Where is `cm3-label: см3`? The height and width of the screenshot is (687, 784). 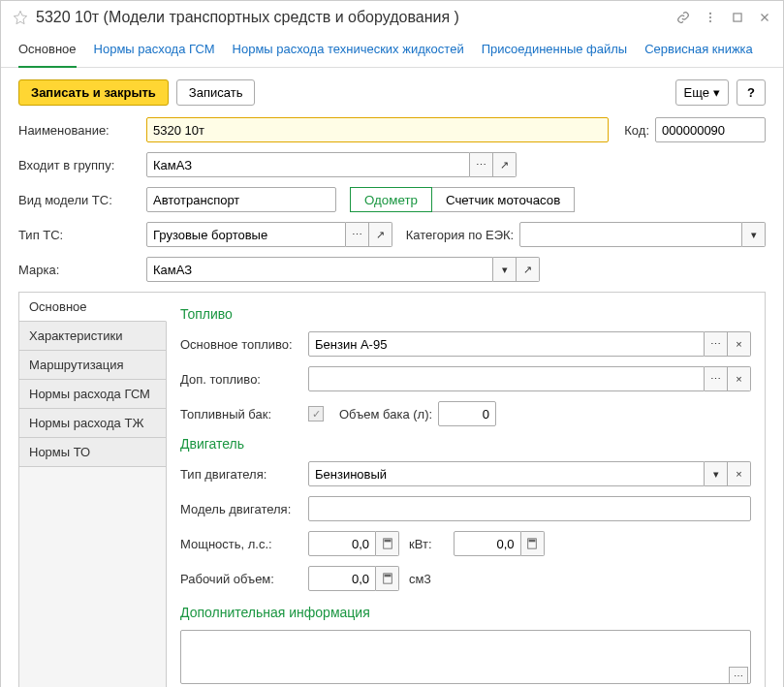 cm3-label: см3 is located at coordinates (421, 579).